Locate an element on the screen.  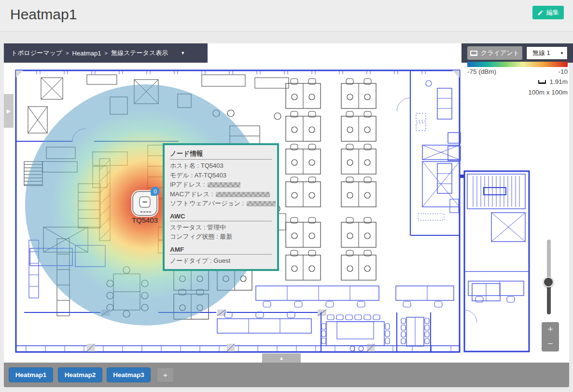
legend-max-label: -10 is located at coordinates (563, 71).